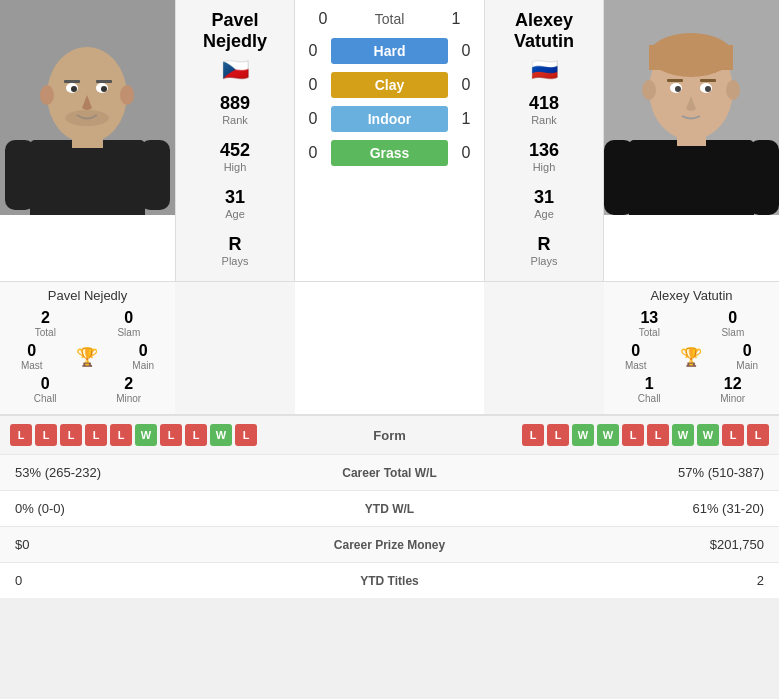 Image resolution: width=779 pixels, height=699 pixels. What do you see at coordinates (692, 108) in the screenshot?
I see `right-photo` at bounding box center [692, 108].